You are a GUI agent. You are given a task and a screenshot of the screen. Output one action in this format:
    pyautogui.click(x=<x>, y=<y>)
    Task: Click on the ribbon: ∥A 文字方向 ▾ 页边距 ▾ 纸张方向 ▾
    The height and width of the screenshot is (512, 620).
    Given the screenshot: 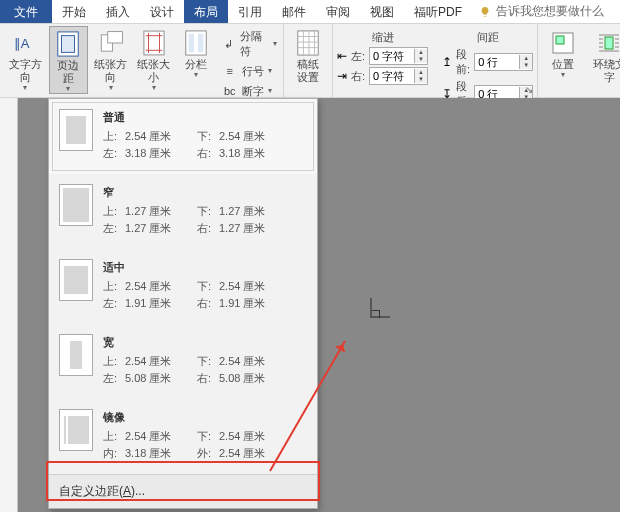 What is the action you would take?
    pyautogui.click(x=310, y=61)
    